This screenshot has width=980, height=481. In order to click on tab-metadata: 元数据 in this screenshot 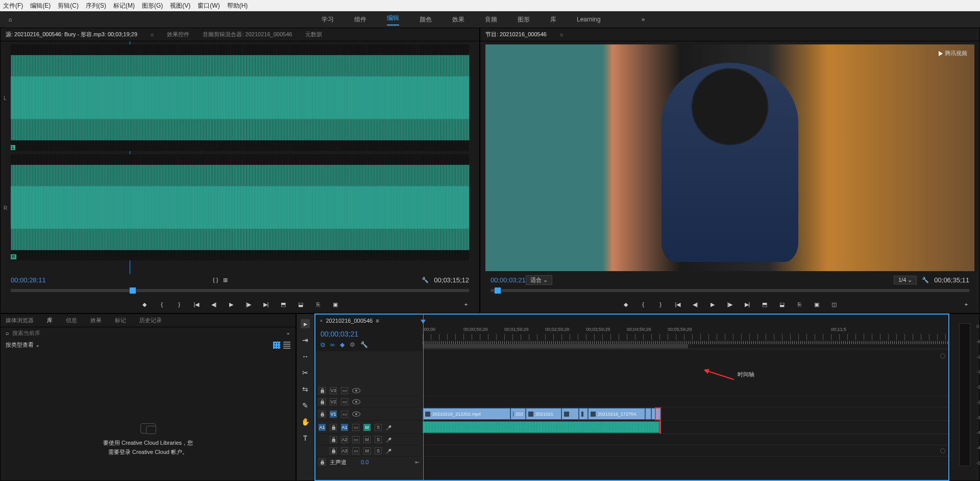, I will do `click(313, 35)`.